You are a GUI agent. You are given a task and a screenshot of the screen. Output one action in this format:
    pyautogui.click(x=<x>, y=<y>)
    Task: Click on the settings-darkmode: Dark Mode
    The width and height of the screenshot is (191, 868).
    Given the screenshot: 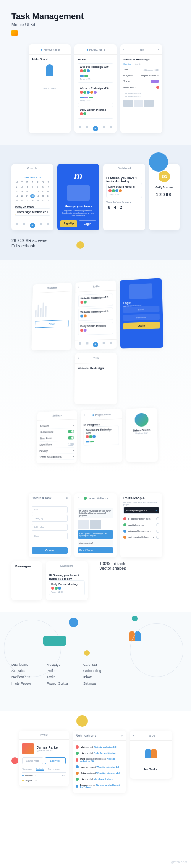 What is the action you would take?
    pyautogui.click(x=57, y=445)
    